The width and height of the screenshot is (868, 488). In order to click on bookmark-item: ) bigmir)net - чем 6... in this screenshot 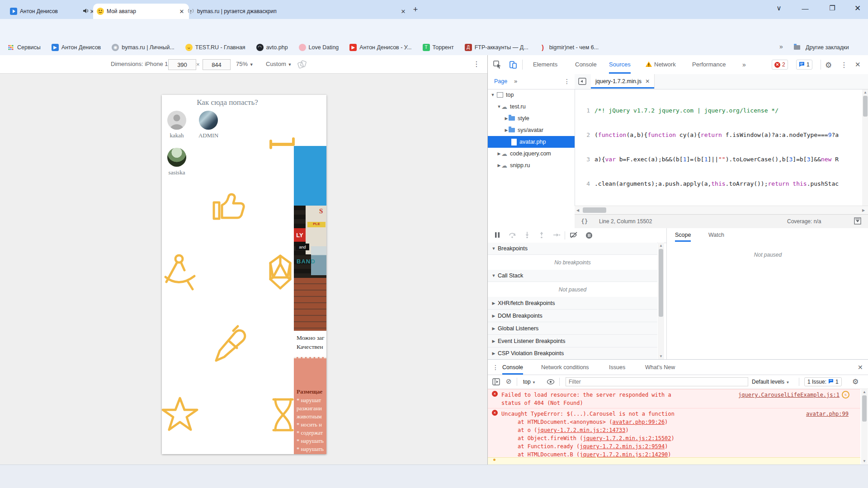, I will do `click(569, 47)`.